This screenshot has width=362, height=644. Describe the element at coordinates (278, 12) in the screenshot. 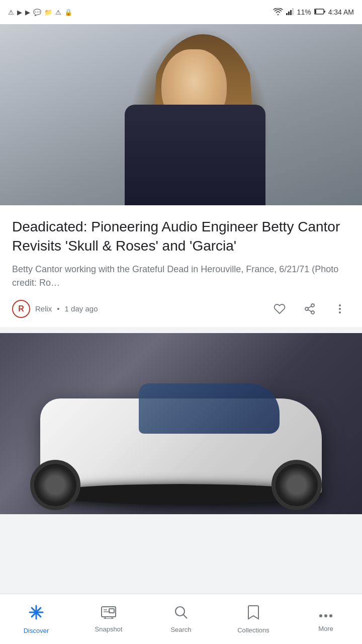

I see `wifi-icon` at that location.